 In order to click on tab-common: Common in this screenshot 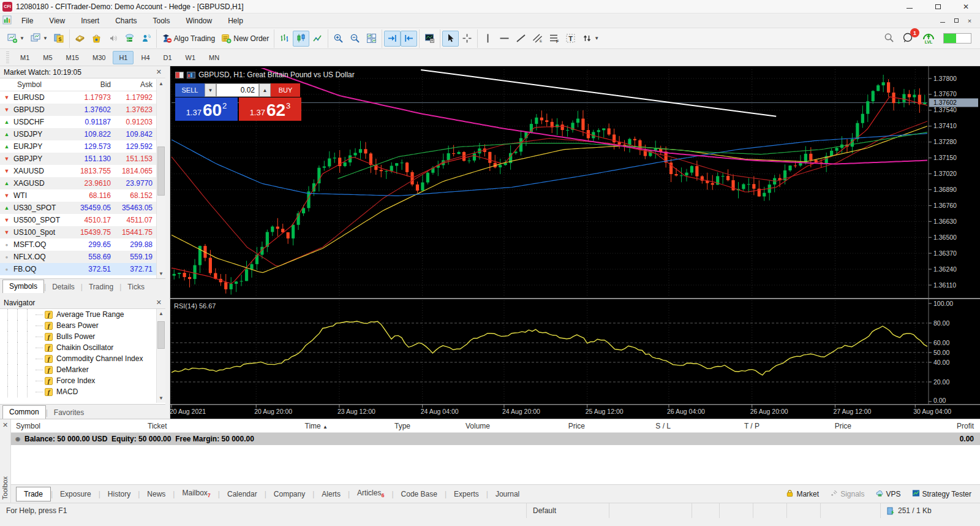, I will do `click(24, 412)`.